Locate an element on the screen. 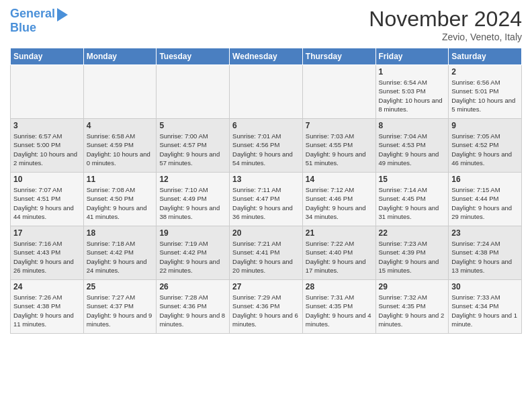  day-number: 7 is located at coordinates (339, 126).